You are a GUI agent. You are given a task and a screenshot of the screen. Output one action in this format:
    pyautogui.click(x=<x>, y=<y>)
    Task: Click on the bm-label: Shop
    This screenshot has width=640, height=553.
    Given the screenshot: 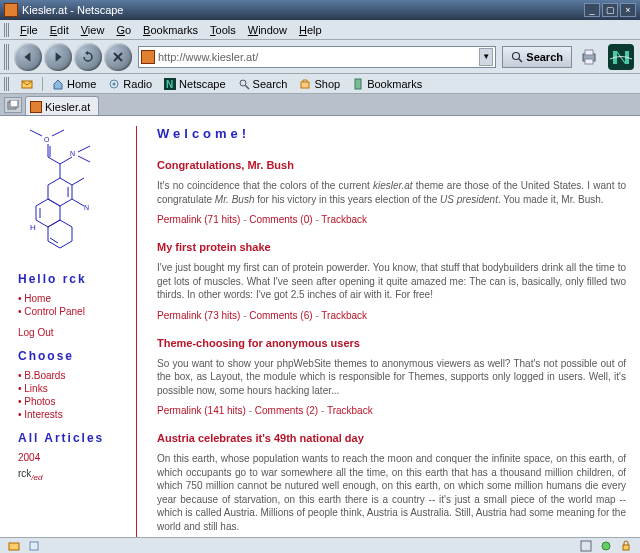 What is the action you would take?
    pyautogui.click(x=327, y=84)
    